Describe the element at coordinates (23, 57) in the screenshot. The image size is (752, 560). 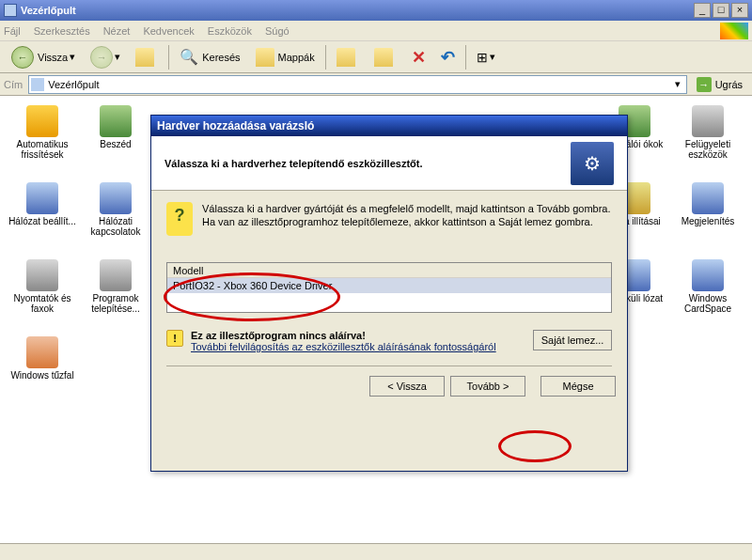
I see `back-arrow-icon: ←` at that location.